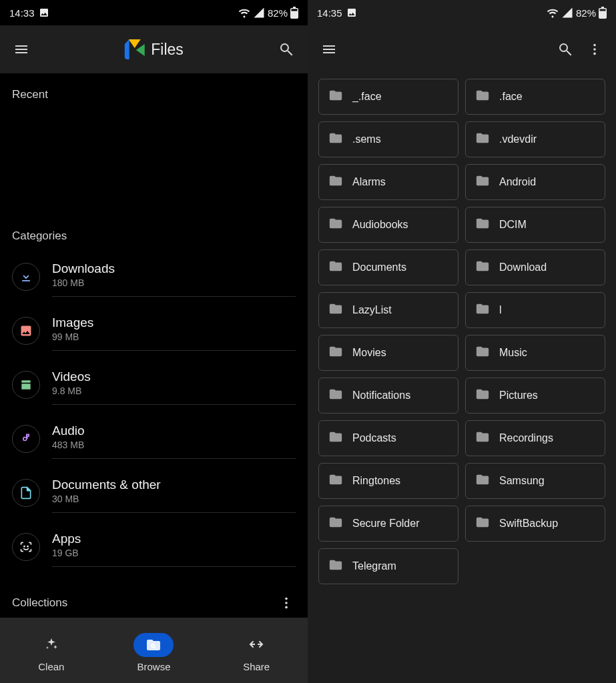  Describe the element at coordinates (153, 492) in the screenshot. I see `category-item-document: Documents & other30 MB` at that location.